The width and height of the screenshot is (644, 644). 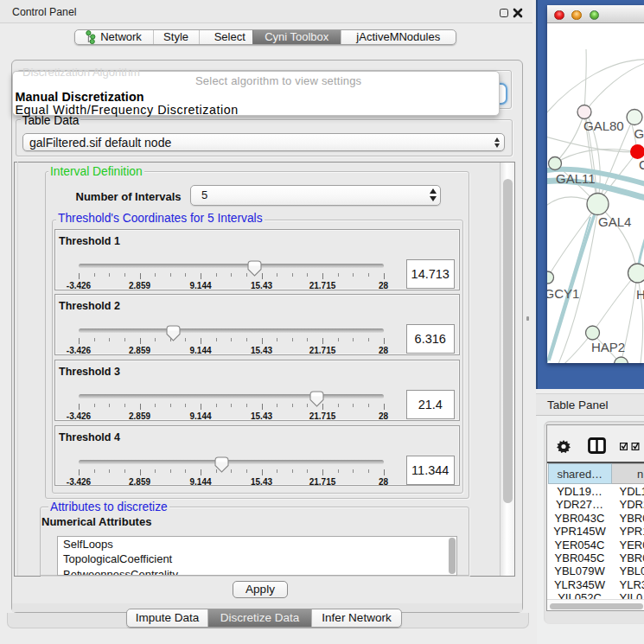 I want to click on svg-text: C, so click(x=641, y=164).